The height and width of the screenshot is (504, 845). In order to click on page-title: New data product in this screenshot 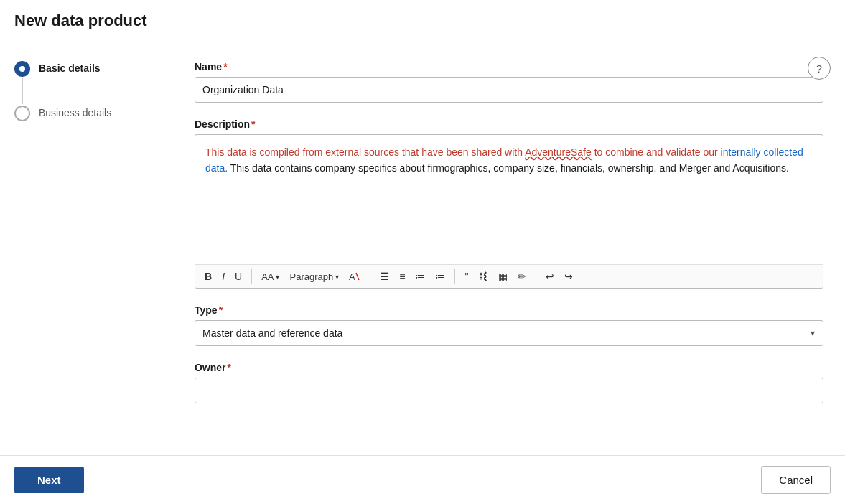, I will do `click(422, 21)`.